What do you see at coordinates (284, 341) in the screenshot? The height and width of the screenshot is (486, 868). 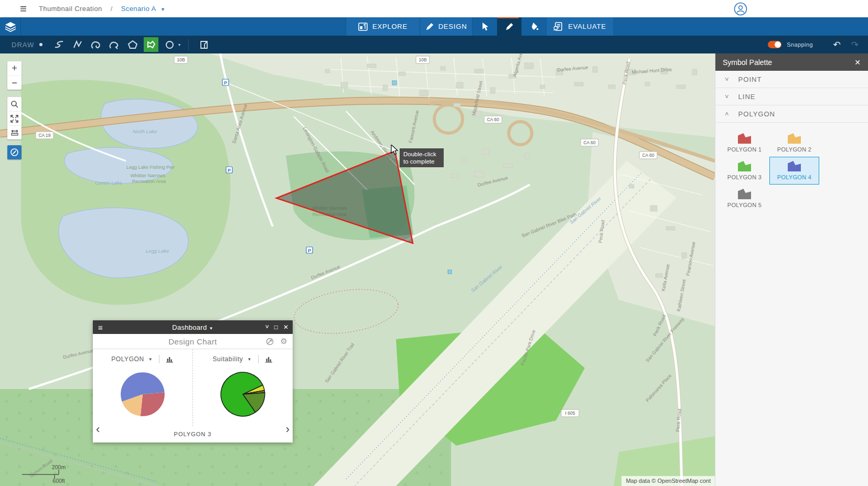 I see `chart-settings-gear-icon: ⚙` at bounding box center [284, 341].